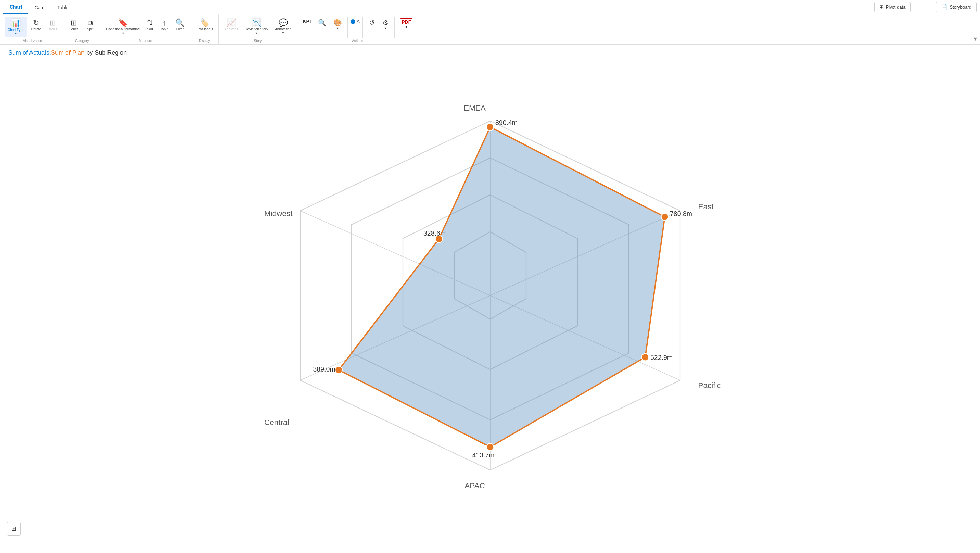  What do you see at coordinates (406, 24) in the screenshot?
I see `pdf-button: PDF ▼` at bounding box center [406, 24].